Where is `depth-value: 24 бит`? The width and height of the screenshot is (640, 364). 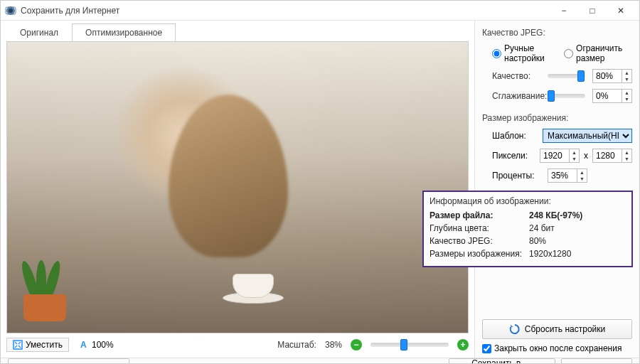 depth-value: 24 бит is located at coordinates (542, 228).